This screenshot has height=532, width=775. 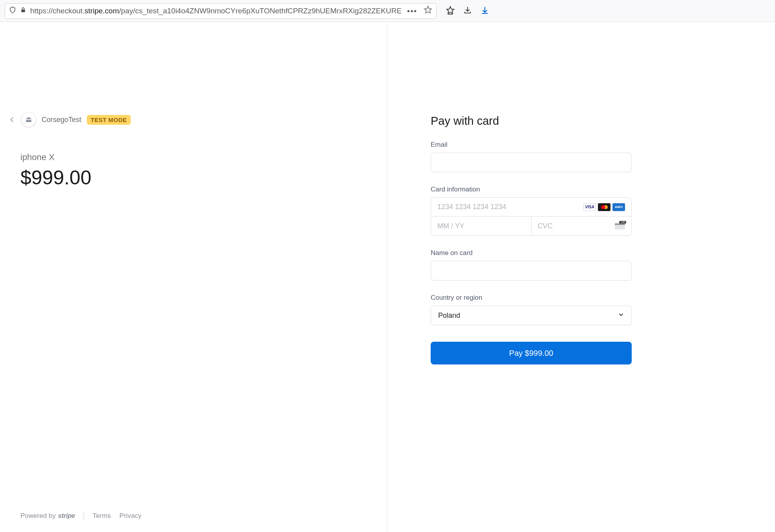 What do you see at coordinates (576, 226) in the screenshot?
I see `cvc-field` at bounding box center [576, 226].